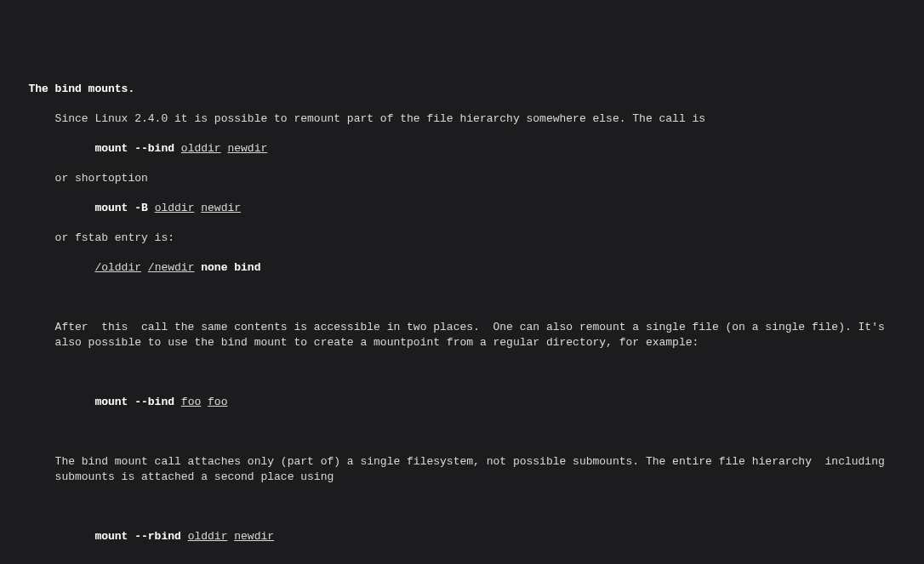 Image resolution: width=924 pixels, height=564 pixels. What do you see at coordinates (172, 267) in the screenshot?
I see `cmd-arg: /newdir` at bounding box center [172, 267].